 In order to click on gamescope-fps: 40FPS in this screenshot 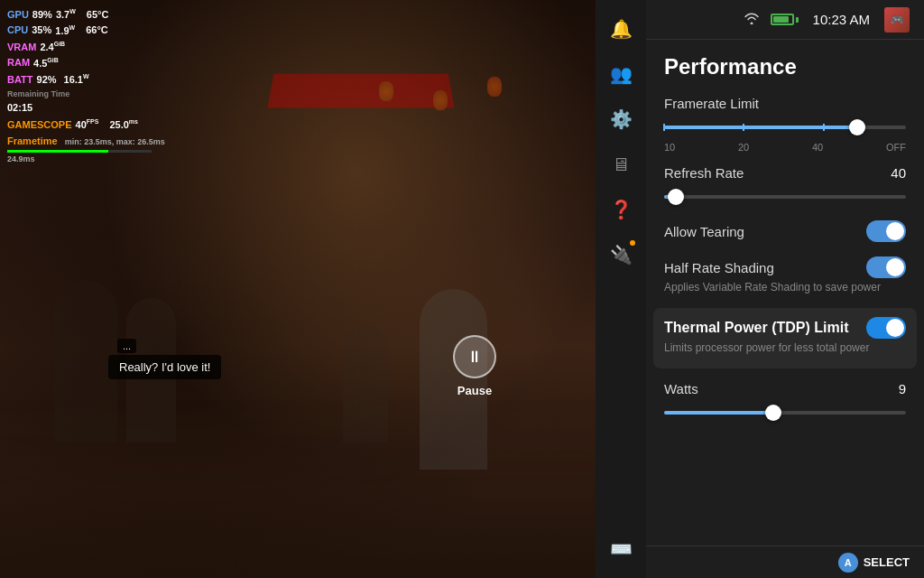, I will do `click(88, 125)`.